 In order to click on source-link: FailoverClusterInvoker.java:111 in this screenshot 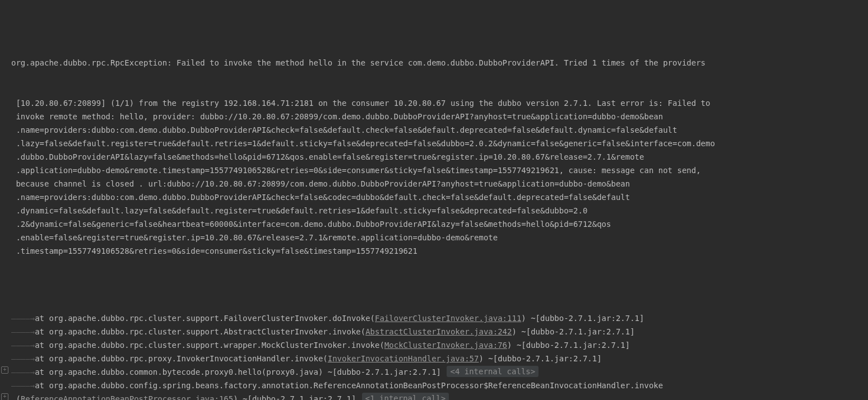, I will do `click(448, 318)`.